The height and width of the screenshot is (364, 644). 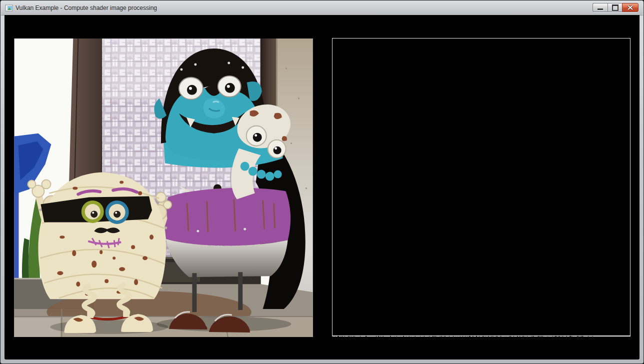 What do you see at coordinates (630, 8) in the screenshot?
I see `close-button` at bounding box center [630, 8].